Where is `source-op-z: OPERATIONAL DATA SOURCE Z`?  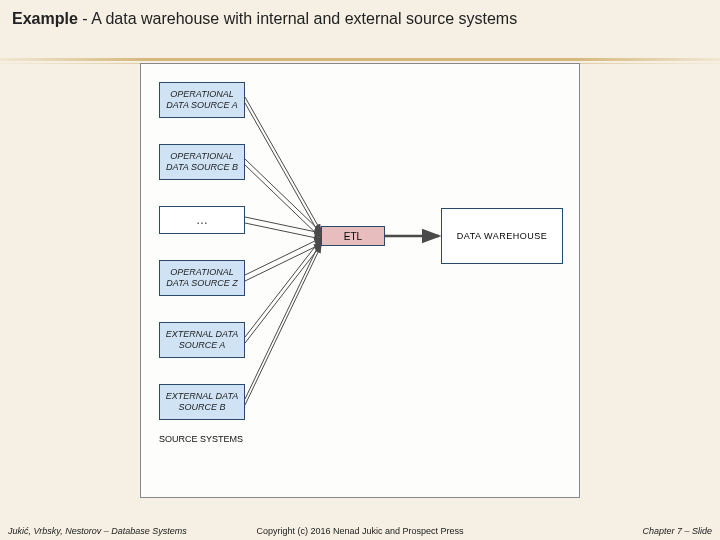
source-op-z: OPERATIONAL DATA SOURCE Z is located at coordinates (202, 278).